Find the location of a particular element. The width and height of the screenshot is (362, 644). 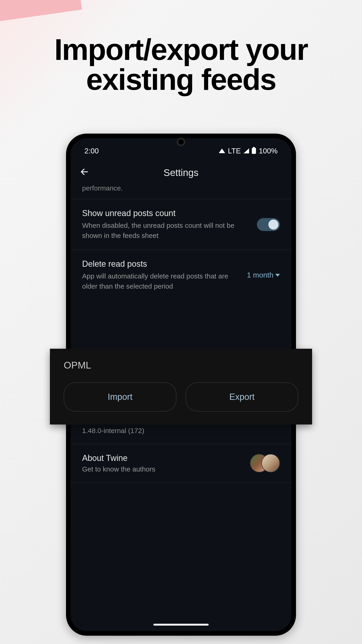

opml-buttons: Import Export is located at coordinates (181, 397).